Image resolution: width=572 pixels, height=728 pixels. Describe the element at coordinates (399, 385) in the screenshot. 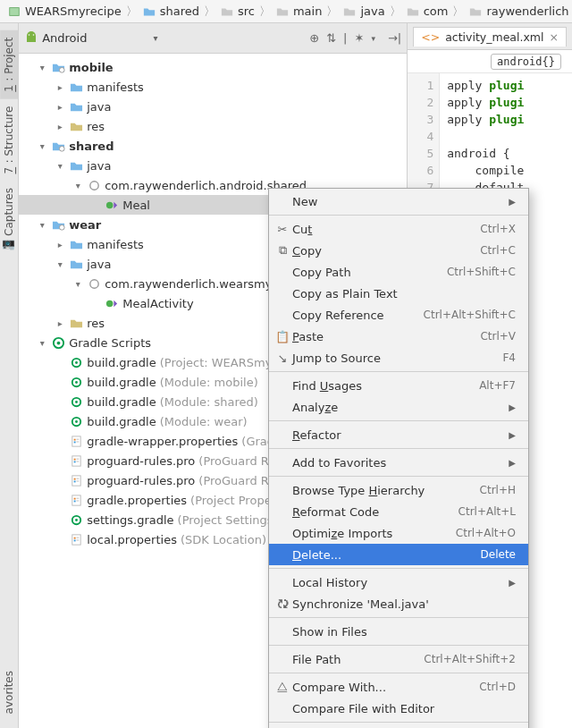

I see `menu-item: Find UsagesAlt+F7` at that location.